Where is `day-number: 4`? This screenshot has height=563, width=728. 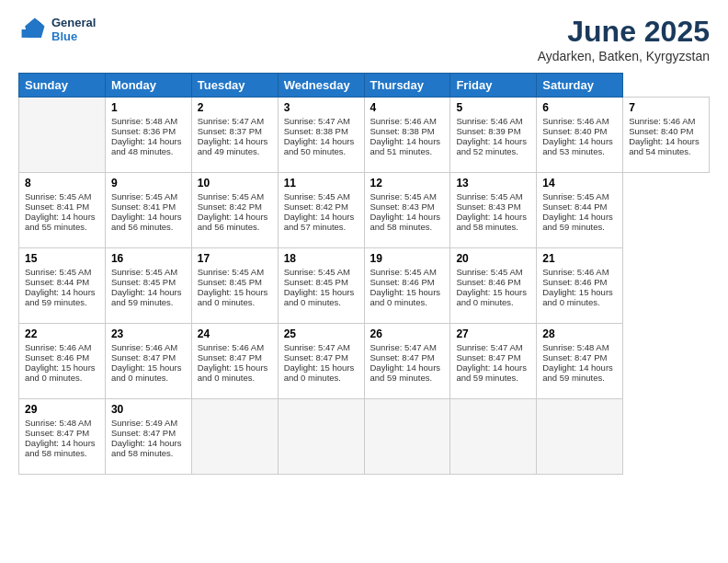 day-number: 4 is located at coordinates (408, 108).